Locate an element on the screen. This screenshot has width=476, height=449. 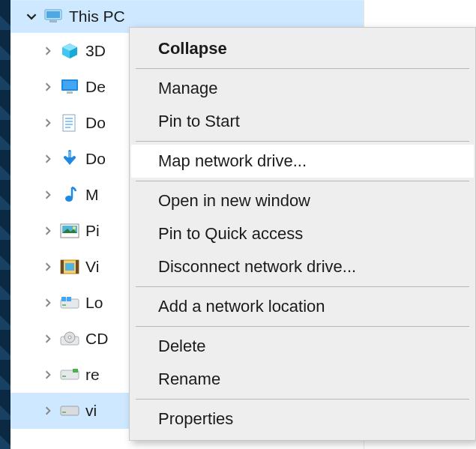
desktop-icon is located at coordinates (70, 87).